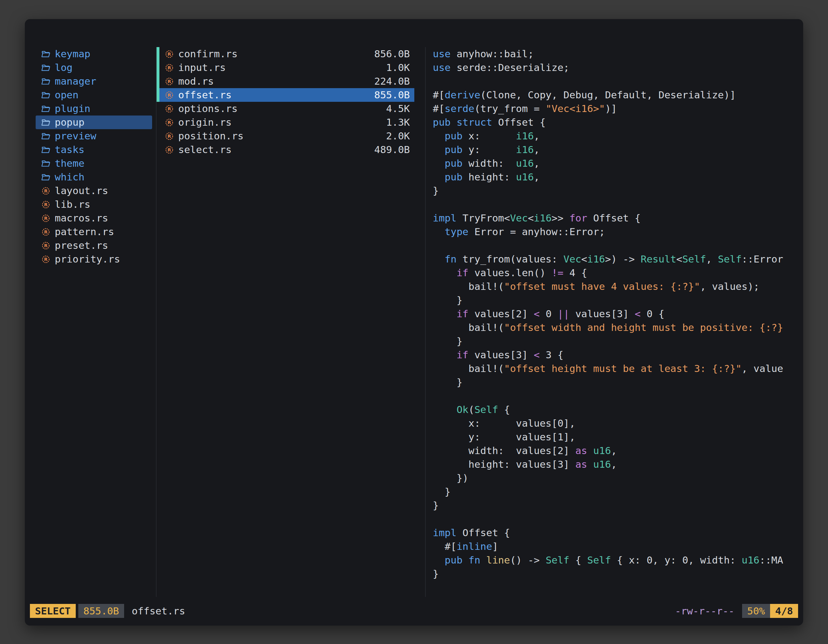 Image resolution: width=828 pixels, height=644 pixels. I want to click on code-line: bail!("offset width and height must be p…, so click(613, 327).